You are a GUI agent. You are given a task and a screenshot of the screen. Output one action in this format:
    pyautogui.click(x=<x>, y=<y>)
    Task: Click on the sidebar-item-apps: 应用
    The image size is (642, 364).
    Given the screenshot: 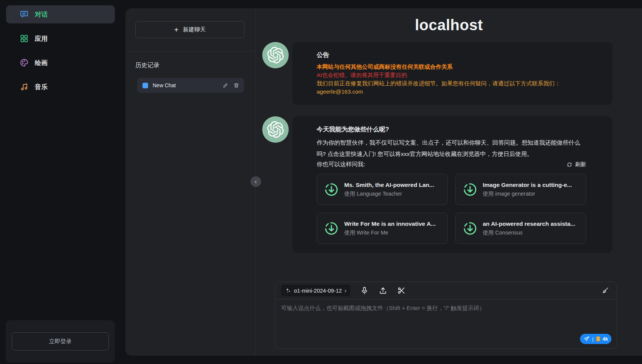 What is the action you would take?
    pyautogui.click(x=60, y=39)
    